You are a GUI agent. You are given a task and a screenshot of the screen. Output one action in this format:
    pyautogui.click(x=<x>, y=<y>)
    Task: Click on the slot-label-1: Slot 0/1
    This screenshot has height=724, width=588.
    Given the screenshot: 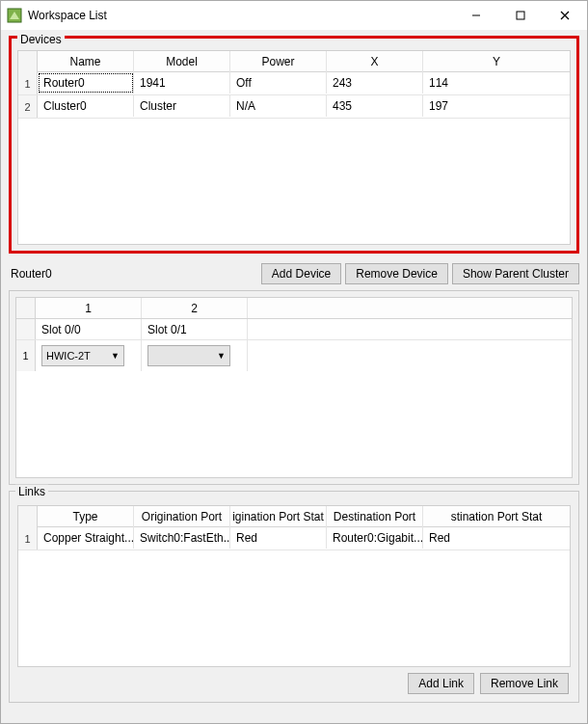 What is the action you would take?
    pyautogui.click(x=195, y=330)
    